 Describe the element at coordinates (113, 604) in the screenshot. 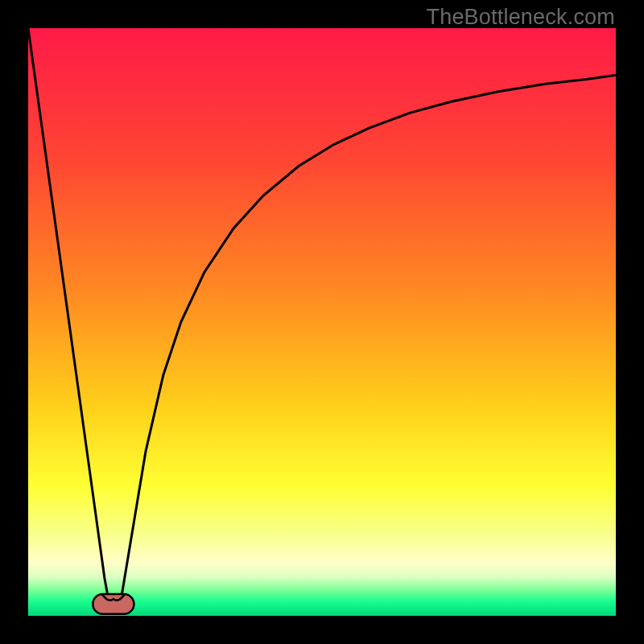

I see `minimum-marker` at that location.